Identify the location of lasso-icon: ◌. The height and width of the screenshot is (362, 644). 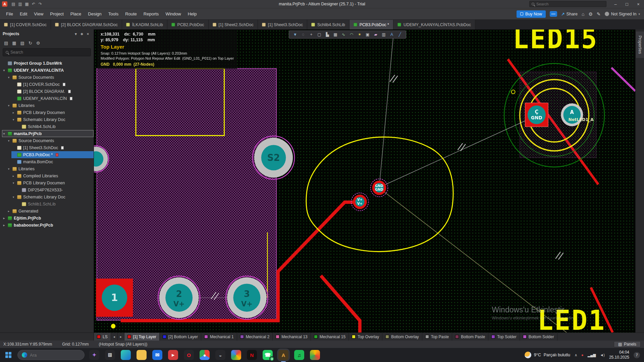
(303, 35).